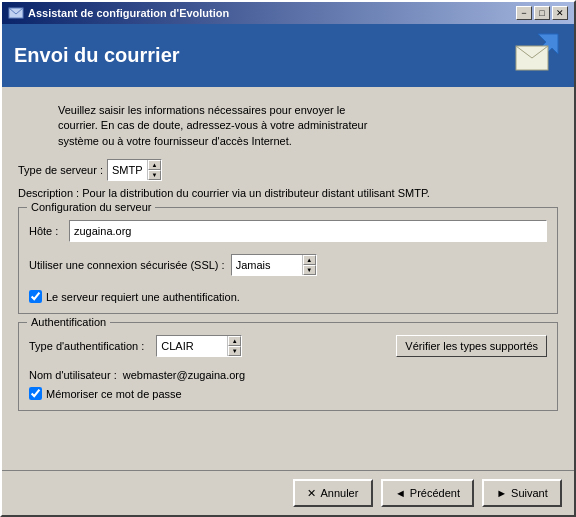  Describe the element at coordinates (288, 492) in the screenshot. I see `footer: ✕ Annuler ◄ Précédent ► Suivant` at that location.